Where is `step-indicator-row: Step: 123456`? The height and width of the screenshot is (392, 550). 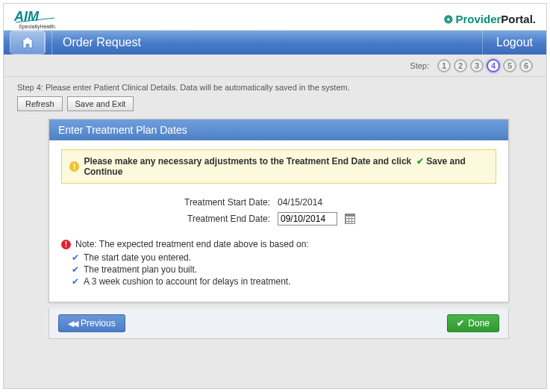 step-indicator-row: Step: 123456 is located at coordinates (275, 66).